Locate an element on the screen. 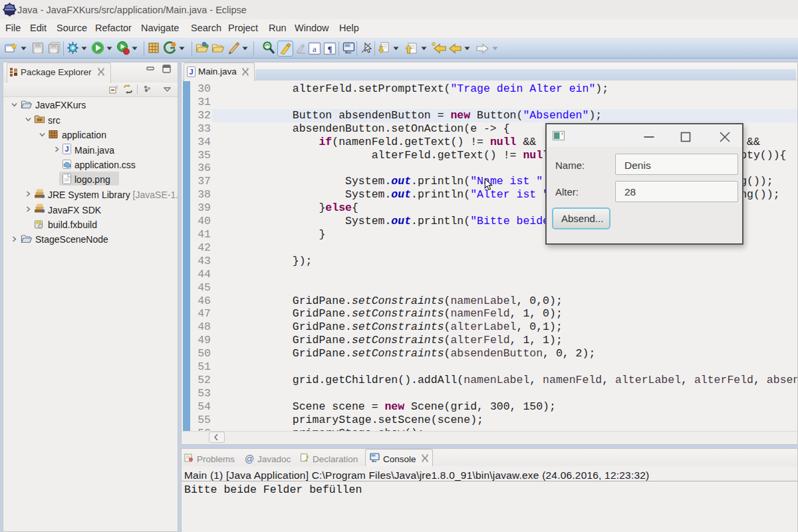 This screenshot has height=532, width=798. svg-text: a is located at coordinates (315, 49).